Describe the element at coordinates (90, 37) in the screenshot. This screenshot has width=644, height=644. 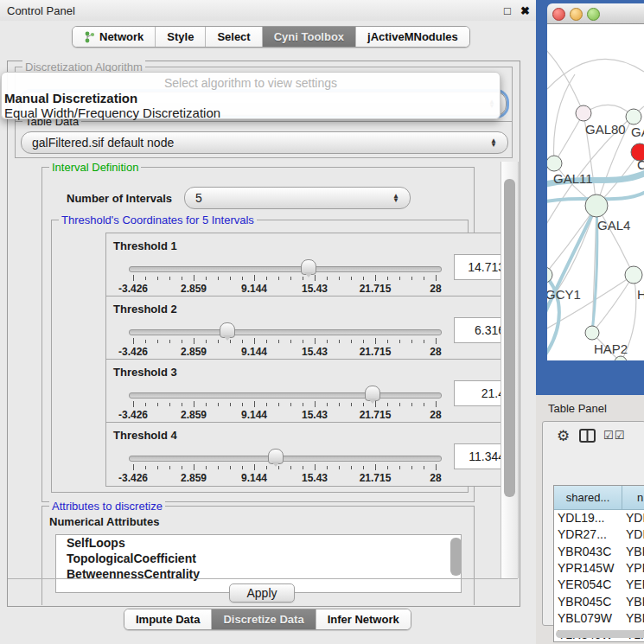
I see `network-icon` at that location.